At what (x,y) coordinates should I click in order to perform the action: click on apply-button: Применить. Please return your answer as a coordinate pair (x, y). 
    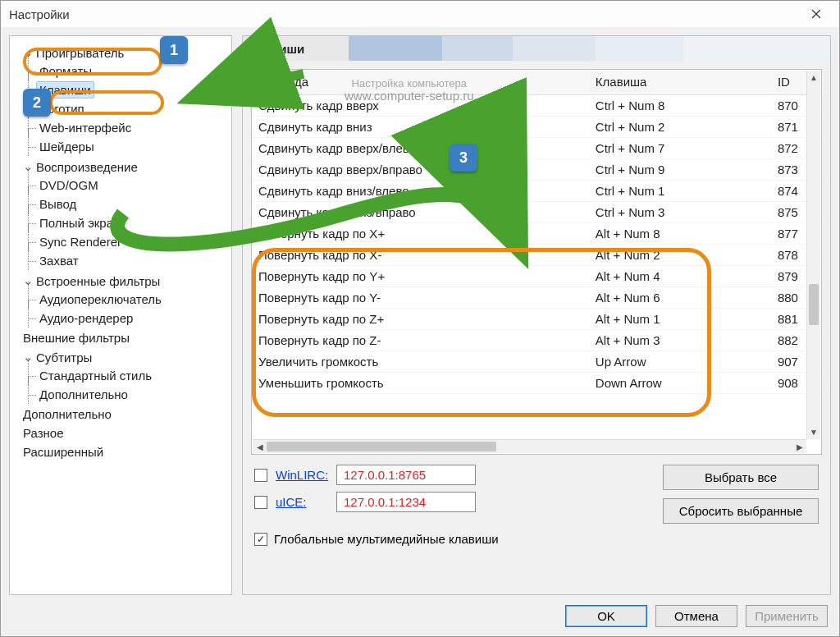
    Looking at the image, I should click on (787, 616).